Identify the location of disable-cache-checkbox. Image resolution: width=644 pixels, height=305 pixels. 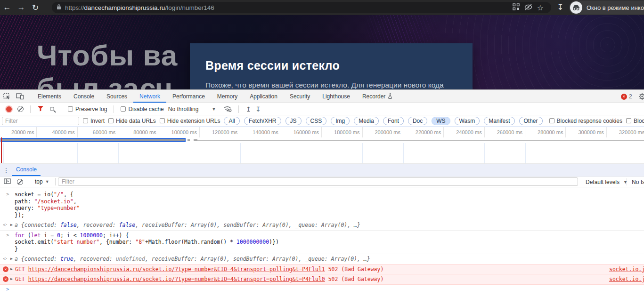
(123, 109).